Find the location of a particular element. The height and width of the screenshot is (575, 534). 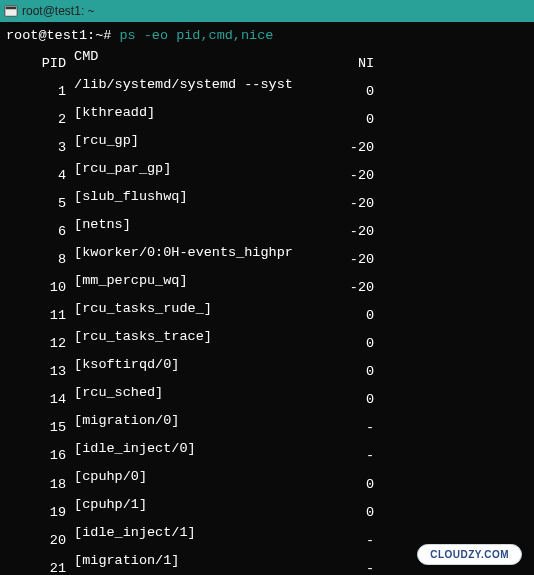

ps-row: 10 [mm_percpu_wq]-20 is located at coordinates (267, 285).